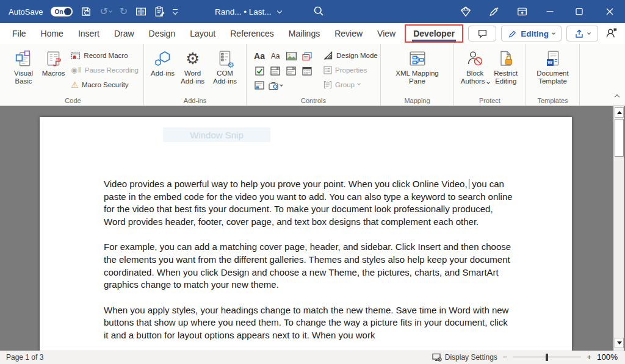 The height and width of the screenshot is (364, 625). I want to click on word-addins-button: ⚙ Word Add-ins, so click(193, 72).